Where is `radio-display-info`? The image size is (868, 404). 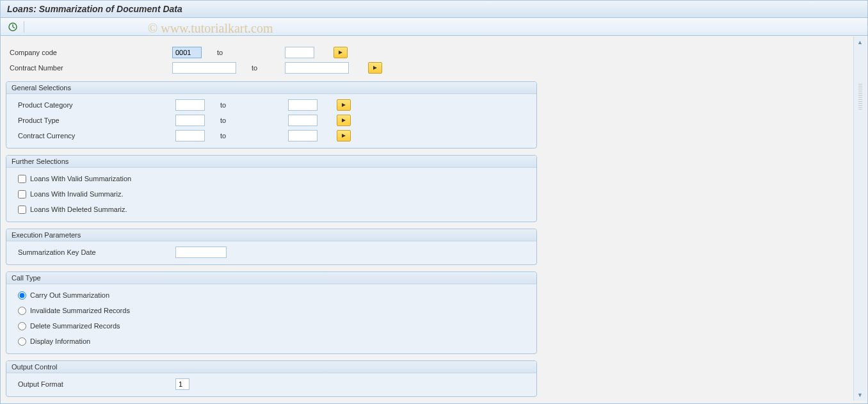 radio-display-info is located at coordinates (22, 342).